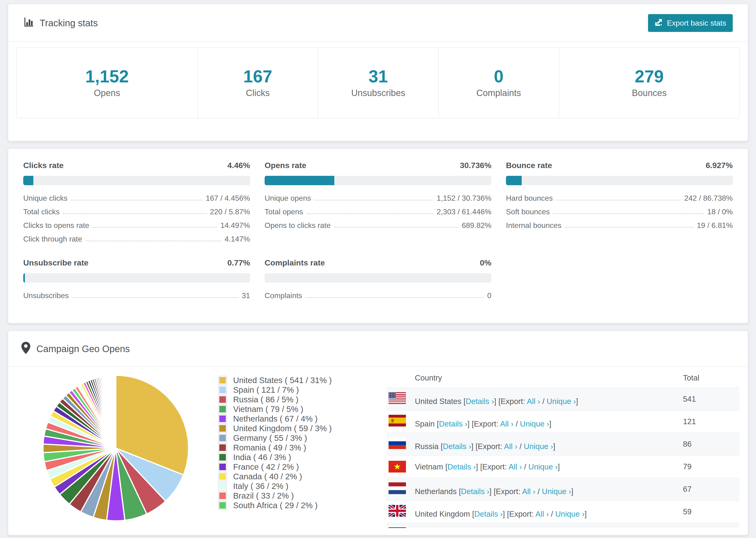 The width and height of the screenshot is (756, 538). What do you see at coordinates (659, 23) in the screenshot?
I see `export-icon` at bounding box center [659, 23].